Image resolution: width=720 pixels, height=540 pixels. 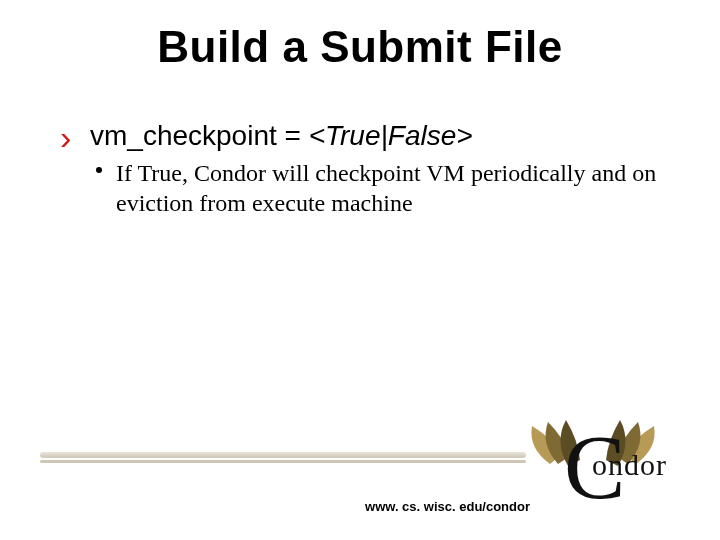 What do you see at coordinates (630, 465) in the screenshot?
I see `logo-text: ondor` at bounding box center [630, 465].